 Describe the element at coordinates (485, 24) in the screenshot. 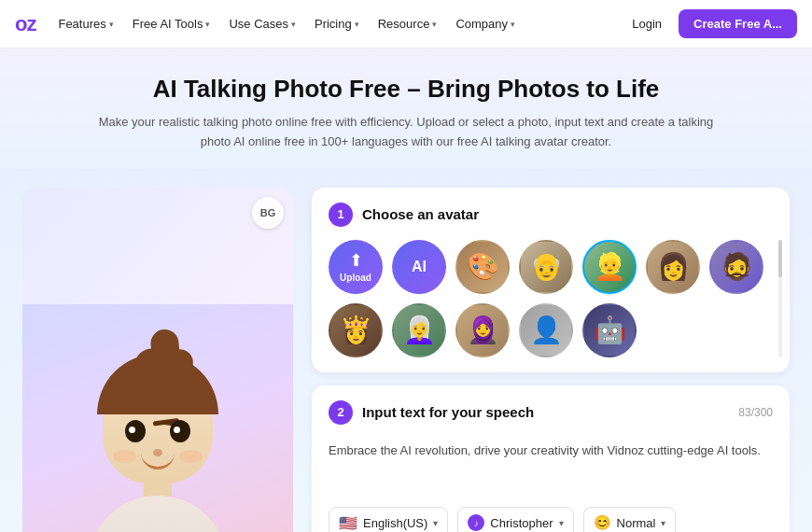

I see `nav-company: Company ▾` at that location.